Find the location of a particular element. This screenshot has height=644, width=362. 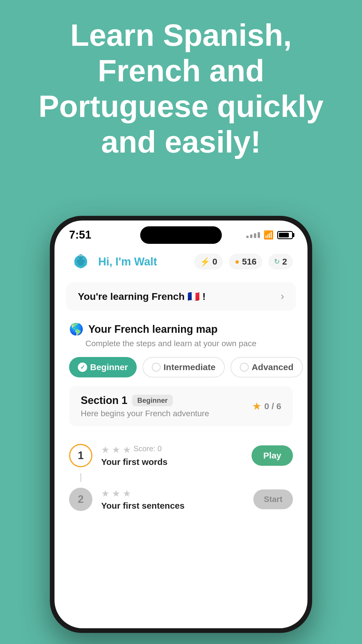

streak-value: 0 is located at coordinates (215, 262).